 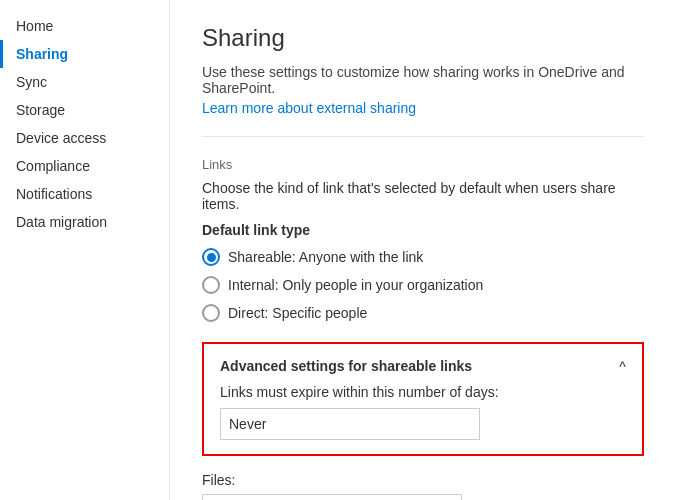 What do you see at coordinates (350, 424) in the screenshot?
I see `expiry-input` at bounding box center [350, 424].